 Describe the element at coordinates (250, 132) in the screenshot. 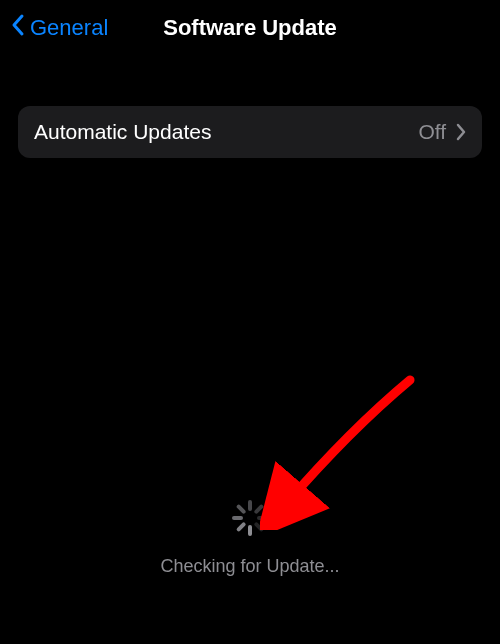

I see `automatic-updates-row: Automatic Updates Off` at that location.